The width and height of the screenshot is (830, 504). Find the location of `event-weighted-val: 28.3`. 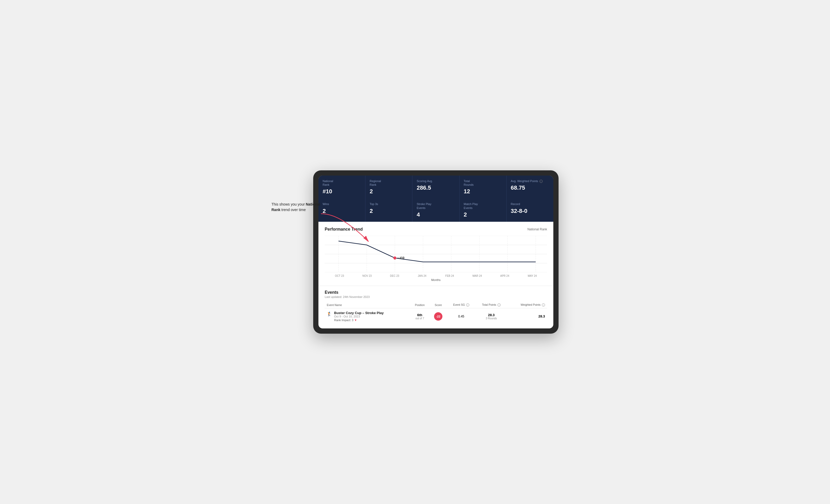

event-weighted-val: 28.3 is located at coordinates (527, 316).